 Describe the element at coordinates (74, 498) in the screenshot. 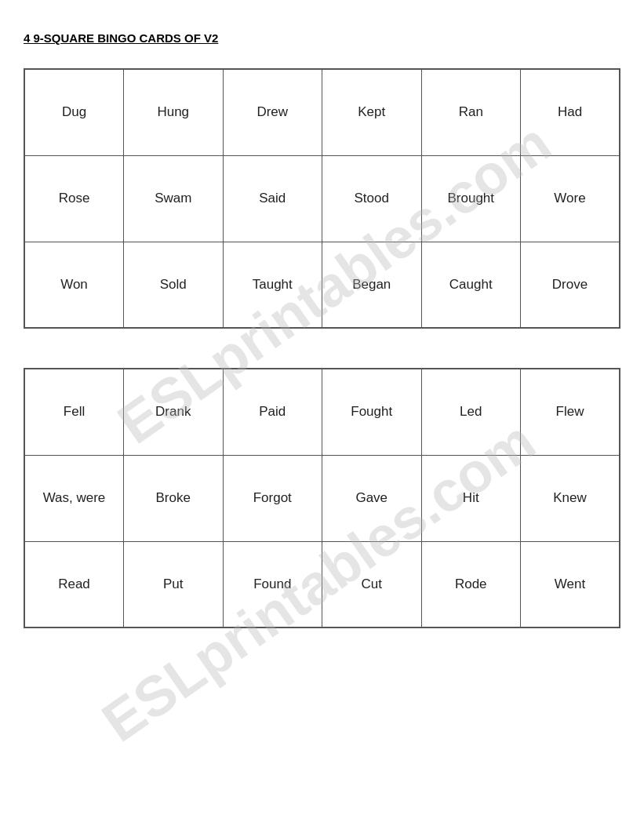

I see `bingo-cell: Was, were` at that location.